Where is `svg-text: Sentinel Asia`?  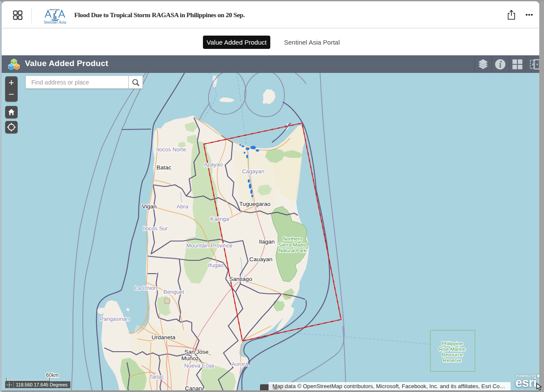
svg-text: Sentinel Asia is located at coordinates (55, 22).